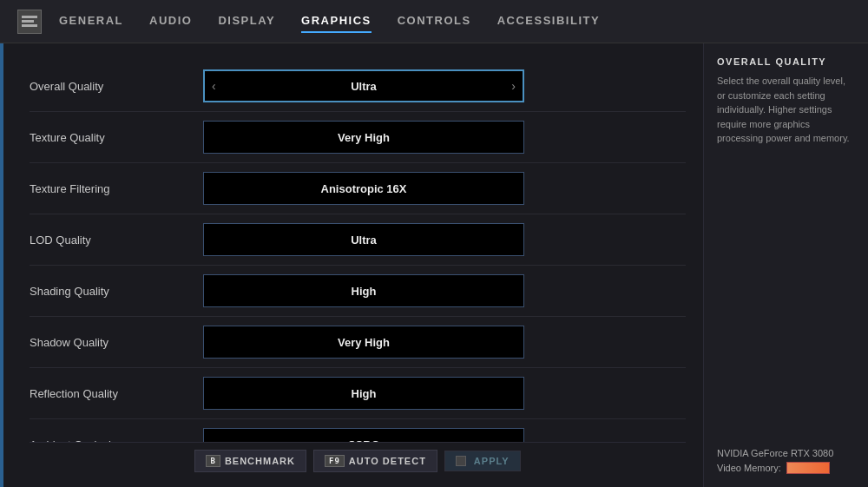 This screenshot has width=868, height=487. Describe the element at coordinates (786, 461) in the screenshot. I see `gpu-info: NVIDIA GeForce RTX 3080 Video Memory:` at that location.